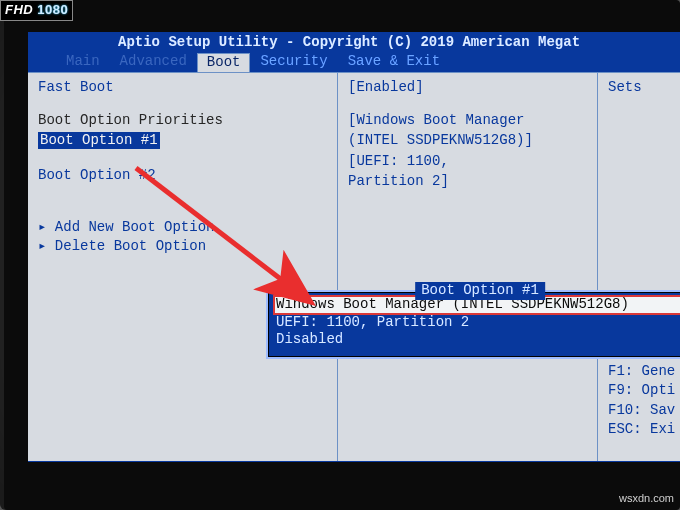 This screenshot has width=680, height=510. What do you see at coordinates (83, 62) in the screenshot?
I see `tab-main: Main` at bounding box center [83, 62].